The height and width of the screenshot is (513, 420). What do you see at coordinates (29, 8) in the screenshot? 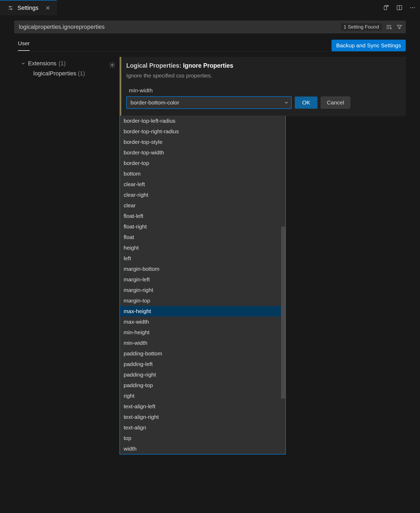
I see `settings-tab: Settings` at bounding box center [29, 8].